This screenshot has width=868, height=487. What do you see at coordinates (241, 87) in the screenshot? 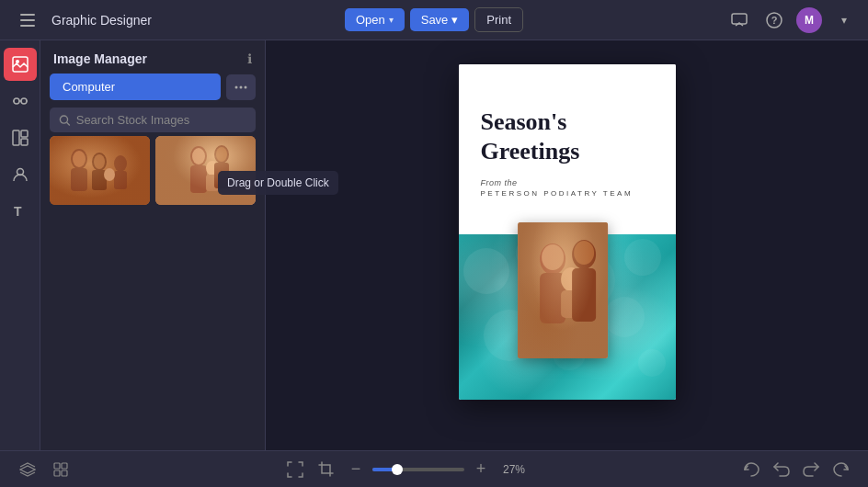
I see `more-options-button` at bounding box center [241, 87].